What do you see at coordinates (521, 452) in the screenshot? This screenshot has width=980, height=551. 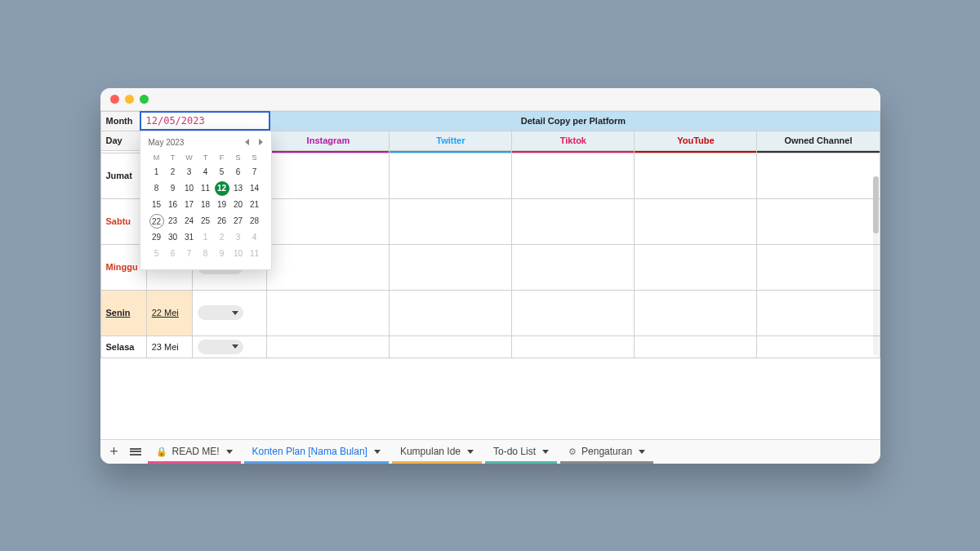 I see `tab-todo-list: To-do List` at bounding box center [521, 452].